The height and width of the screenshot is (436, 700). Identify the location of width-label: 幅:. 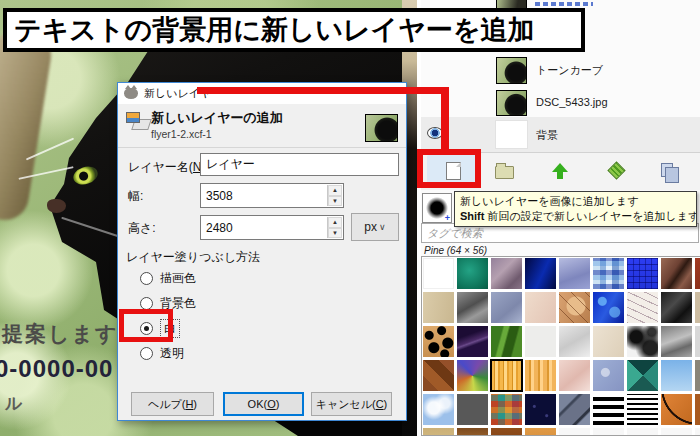
(136, 196).